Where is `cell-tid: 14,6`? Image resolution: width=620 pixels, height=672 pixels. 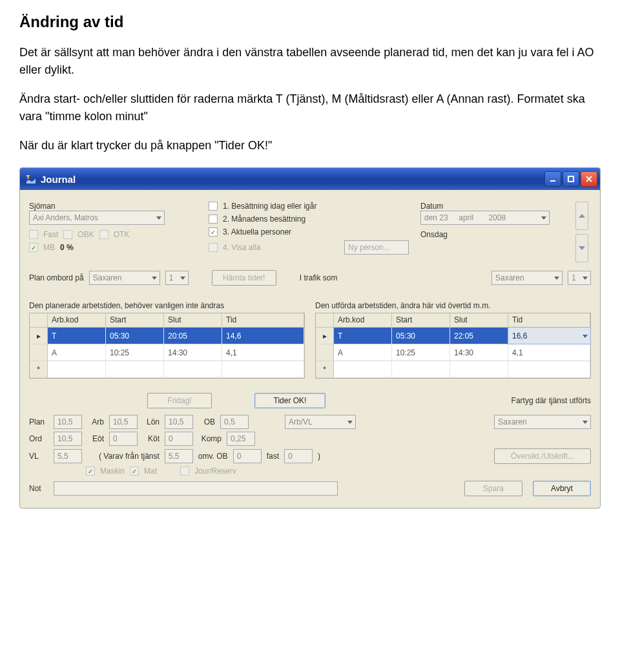
cell-tid: 14,6 is located at coordinates (264, 336).